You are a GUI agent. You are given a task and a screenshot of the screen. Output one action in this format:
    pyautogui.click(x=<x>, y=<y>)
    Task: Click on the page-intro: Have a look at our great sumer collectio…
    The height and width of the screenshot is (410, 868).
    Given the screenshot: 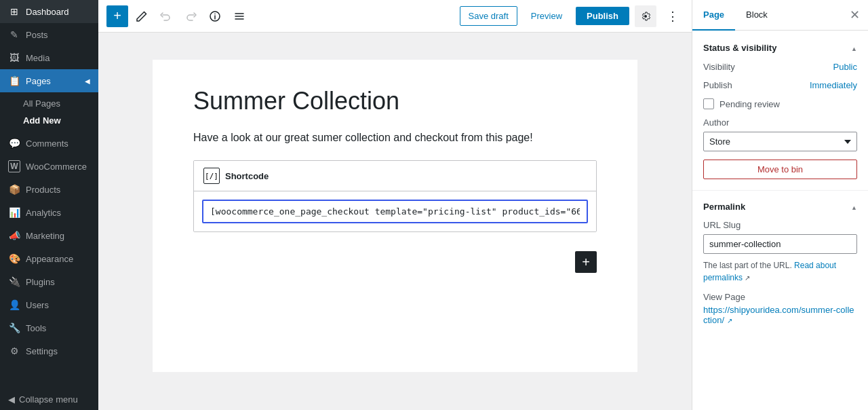 What is the action you would take?
    pyautogui.click(x=395, y=138)
    